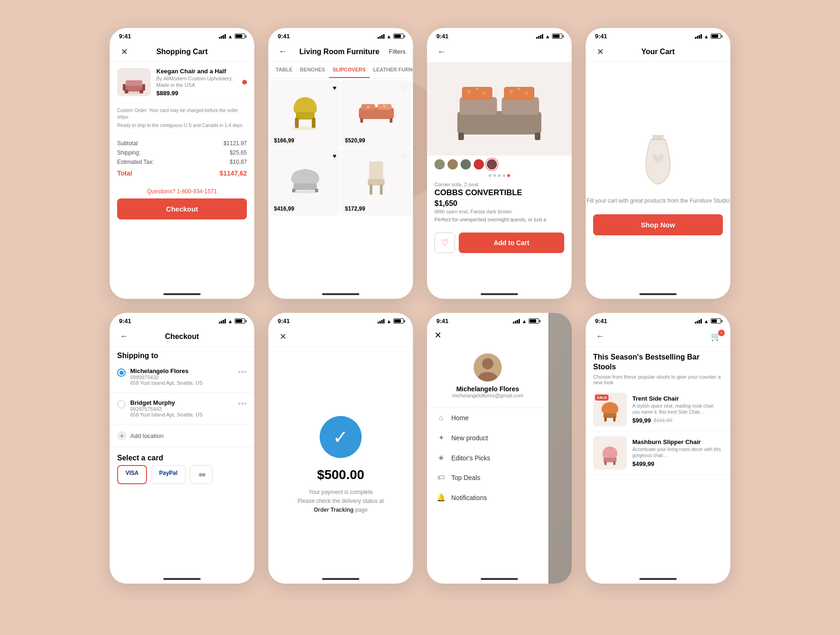 This screenshot has height=635, width=840. What do you see at coordinates (182, 474) in the screenshot?
I see `payment-options: VISA PayPal ●●` at bounding box center [182, 474].